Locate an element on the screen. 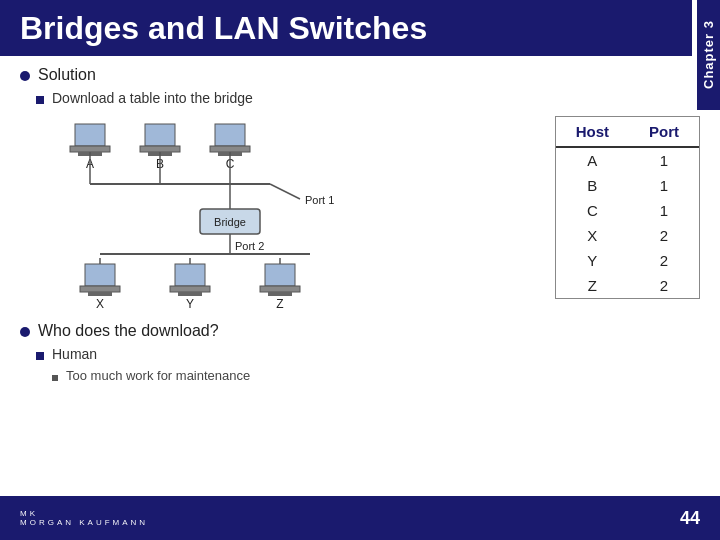  table-row: Z2 is located at coordinates (628, 286).